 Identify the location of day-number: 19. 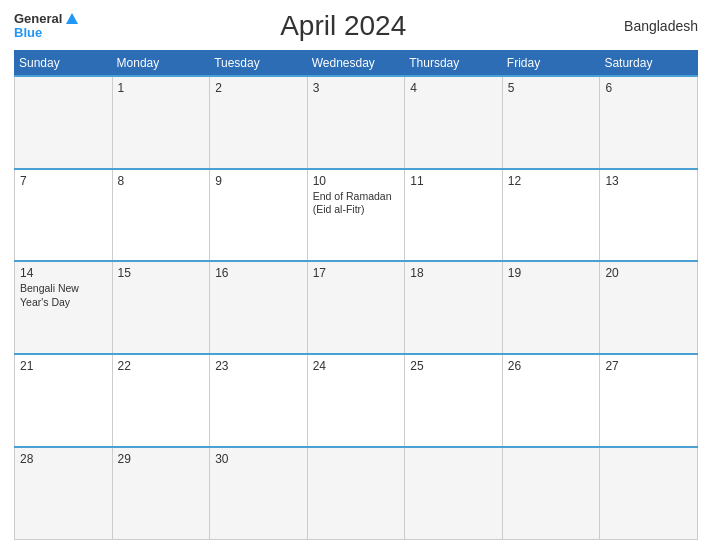
(552, 273).